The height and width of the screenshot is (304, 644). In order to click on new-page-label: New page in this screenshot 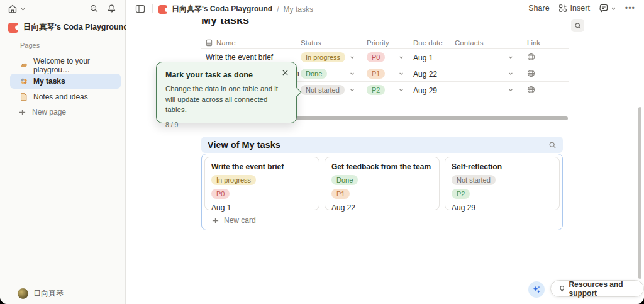, I will do `click(49, 112)`.